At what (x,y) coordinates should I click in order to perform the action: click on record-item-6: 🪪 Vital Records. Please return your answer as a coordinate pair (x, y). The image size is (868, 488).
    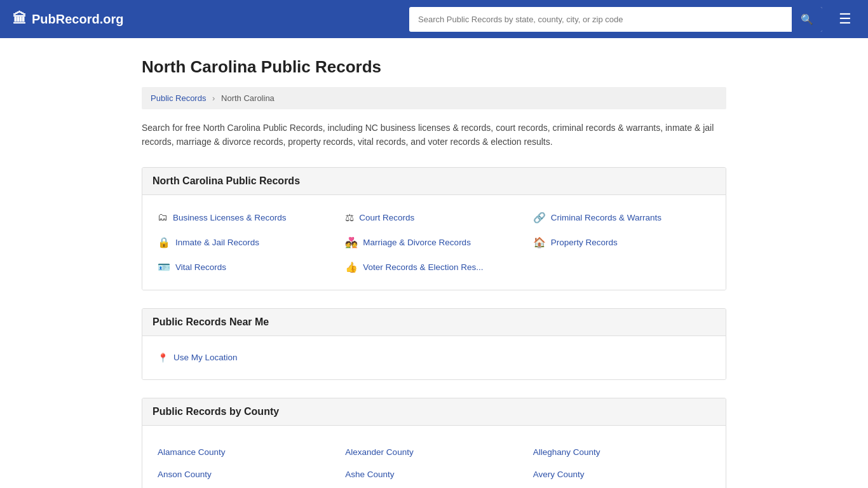
    Looking at the image, I should click on (247, 267).